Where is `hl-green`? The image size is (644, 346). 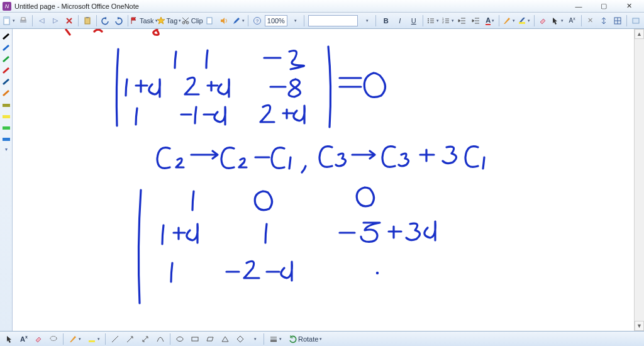
hl-green is located at coordinates (6, 126).